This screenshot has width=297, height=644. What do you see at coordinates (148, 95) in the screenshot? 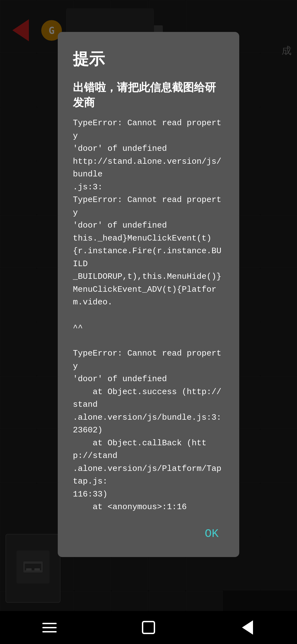
I see `dialog-subtitle: 出错啦，请把此信息截图给研发商` at bounding box center [148, 95].